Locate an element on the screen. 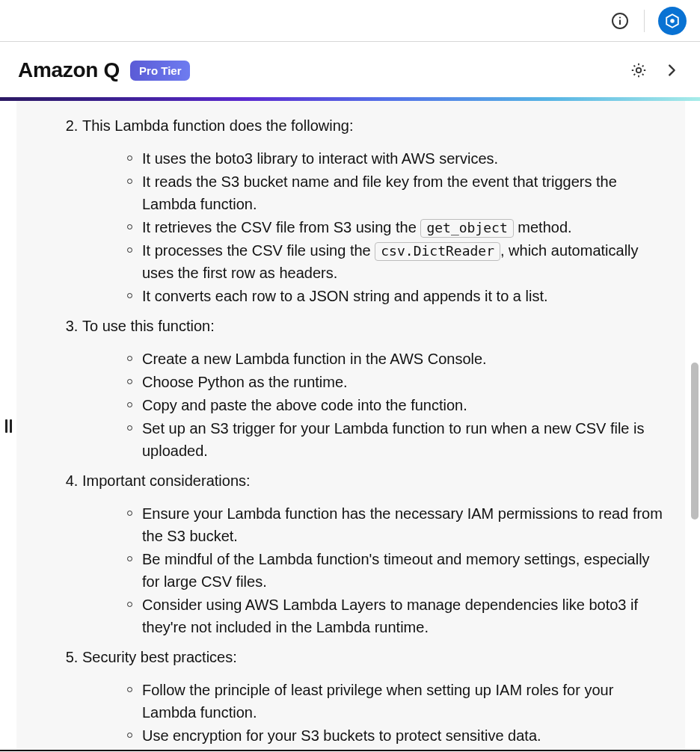 Image resolution: width=700 pixels, height=752 pixels. sub-list-item: Copy and paste the above code into the f… is located at coordinates (393, 405).